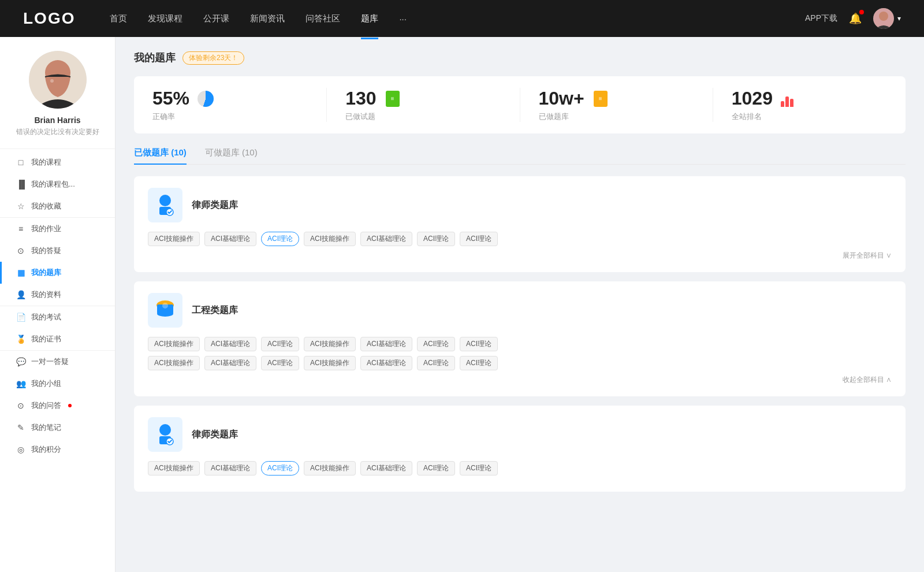 The image size is (924, 572). I want to click on sidebar-item-my-questions: ⊙ 我的问答, so click(58, 406).